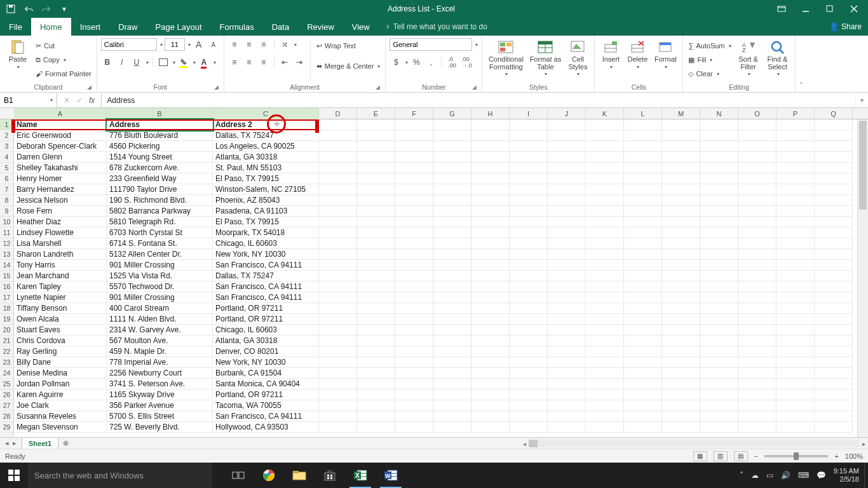  I want to click on enter-formula-icon: ✓, so click(79, 100).